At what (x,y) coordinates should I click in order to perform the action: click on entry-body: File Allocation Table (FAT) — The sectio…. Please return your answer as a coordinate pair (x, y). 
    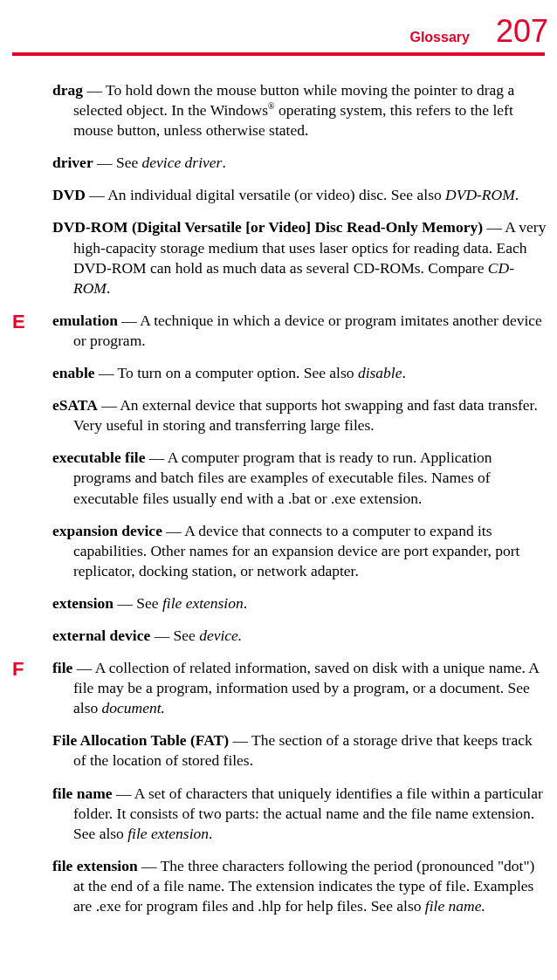
    Looking at the image, I should click on (300, 750).